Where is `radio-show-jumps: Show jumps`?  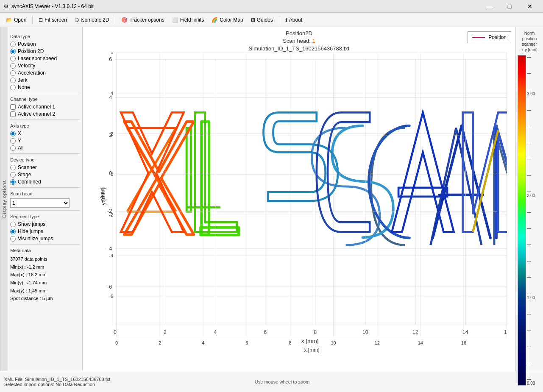 radio-show-jumps: Show jumps is located at coordinates (45, 224).